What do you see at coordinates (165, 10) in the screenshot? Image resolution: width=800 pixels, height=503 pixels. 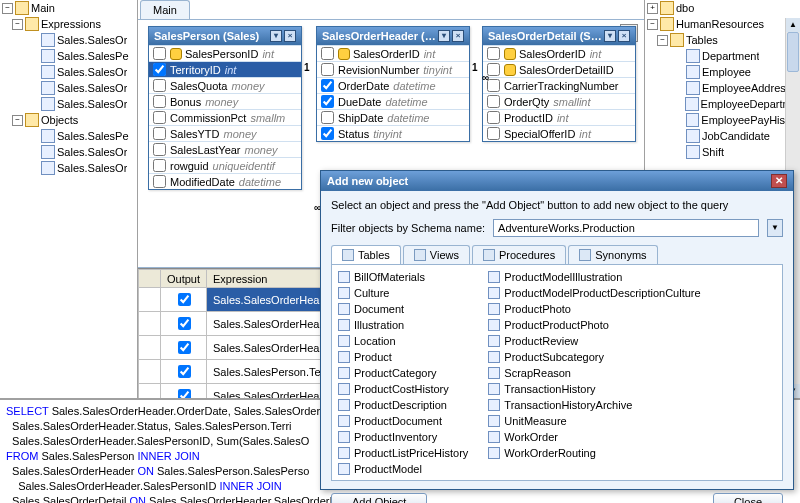 I see `main-tab: Main` at bounding box center [165, 10].